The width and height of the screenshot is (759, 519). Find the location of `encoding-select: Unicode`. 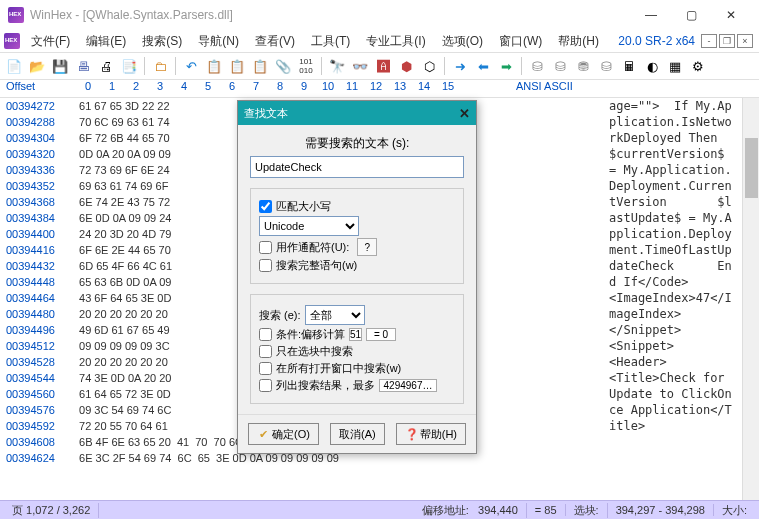

encoding-select: Unicode is located at coordinates (309, 226).